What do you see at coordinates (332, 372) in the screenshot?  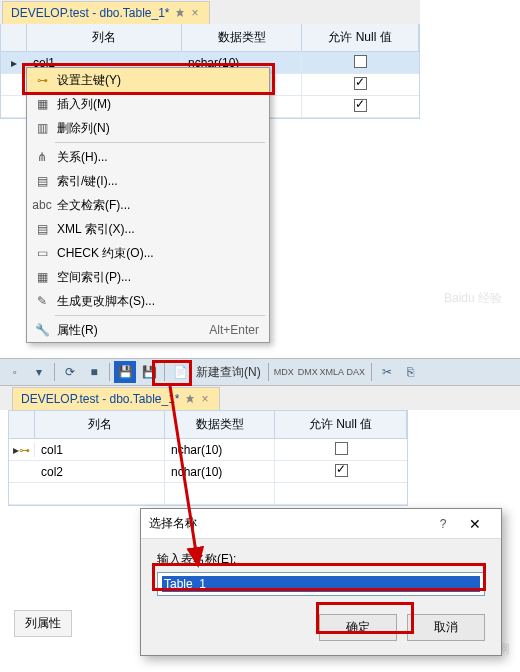 I see `xmla-button: XMLA` at bounding box center [332, 372].